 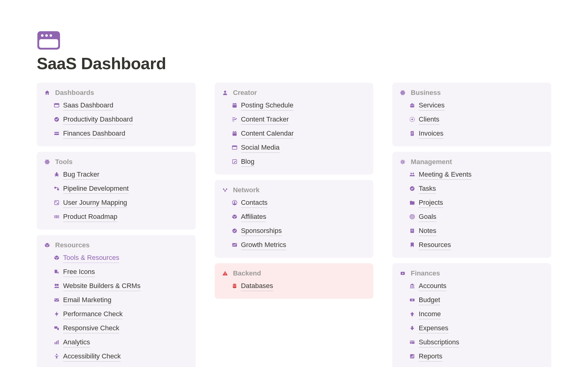 I want to click on atom-icon, so click(x=47, y=162).